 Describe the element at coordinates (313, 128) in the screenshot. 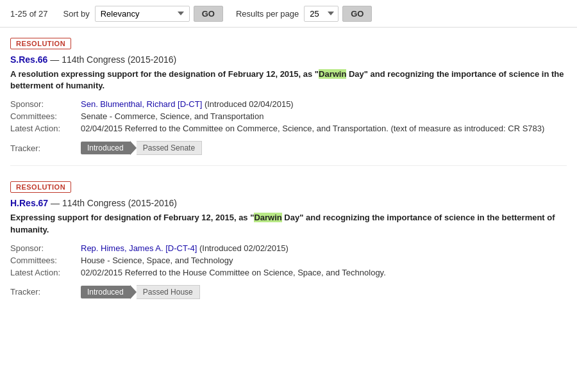

I see `latest-action-value: 02/04/2015 Referred to the Committee on …` at that location.